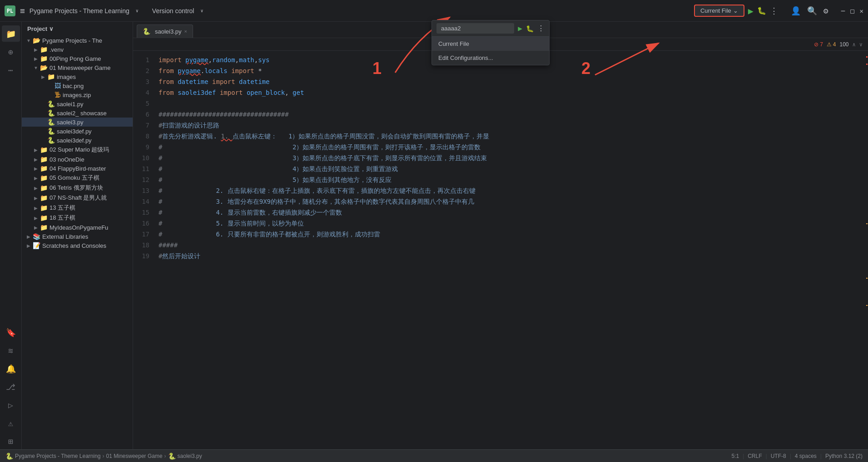 This screenshot has width=868, height=462. What do you see at coordinates (510, 180) in the screenshot?
I see `code-line-12: # 5）如果点击到其他地方，没有反应` at bounding box center [510, 180].